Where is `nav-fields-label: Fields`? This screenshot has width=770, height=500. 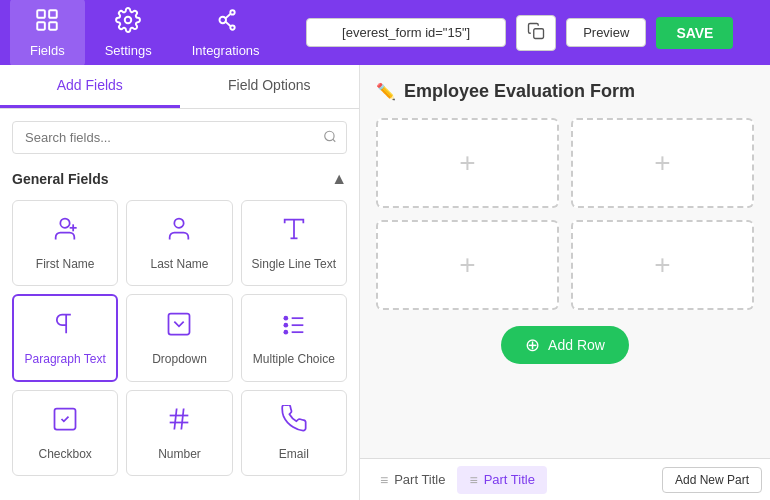 nav-fields-label: Fields is located at coordinates (48, 50).